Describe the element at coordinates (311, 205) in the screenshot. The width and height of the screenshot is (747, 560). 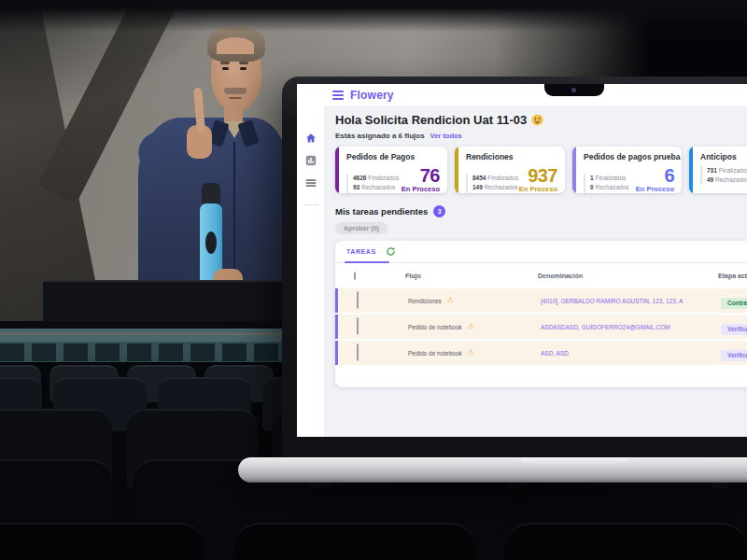
I see `sidebar-divider` at that location.